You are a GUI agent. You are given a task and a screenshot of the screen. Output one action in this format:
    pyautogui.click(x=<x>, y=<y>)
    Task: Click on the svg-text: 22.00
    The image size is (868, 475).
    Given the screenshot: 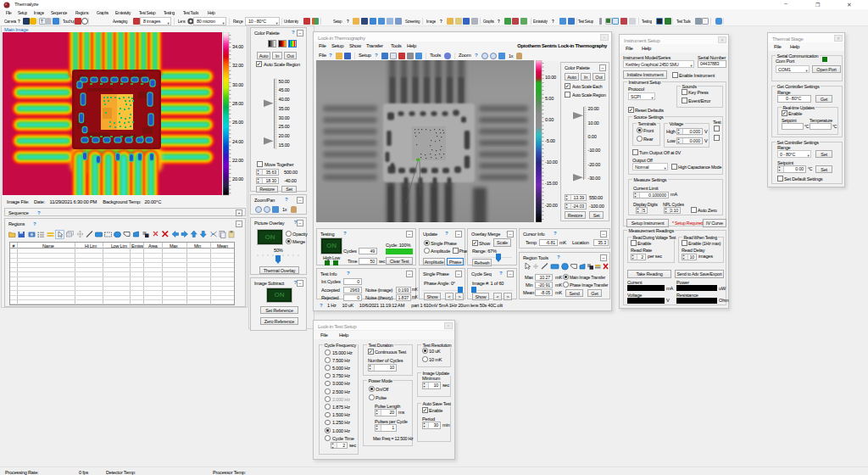 What is the action you would take?
    pyautogui.click(x=237, y=160)
    